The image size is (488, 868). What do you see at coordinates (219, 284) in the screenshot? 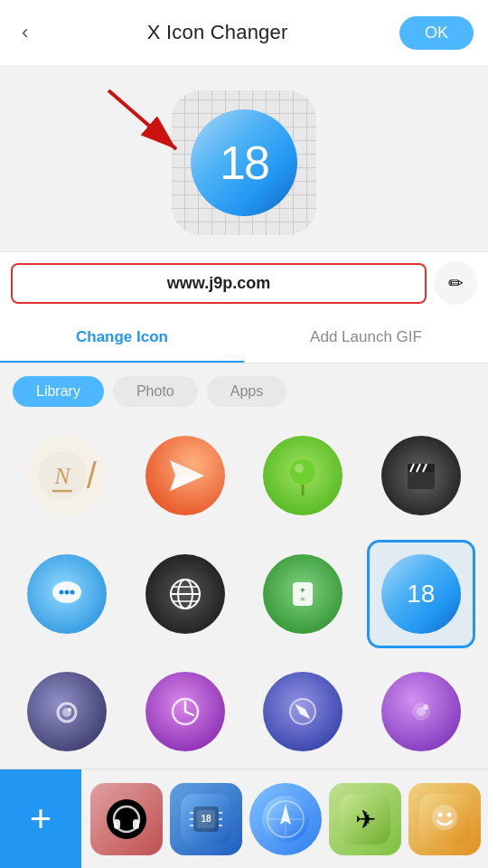
I see `url-bar: www.j9p.com` at bounding box center [219, 284].